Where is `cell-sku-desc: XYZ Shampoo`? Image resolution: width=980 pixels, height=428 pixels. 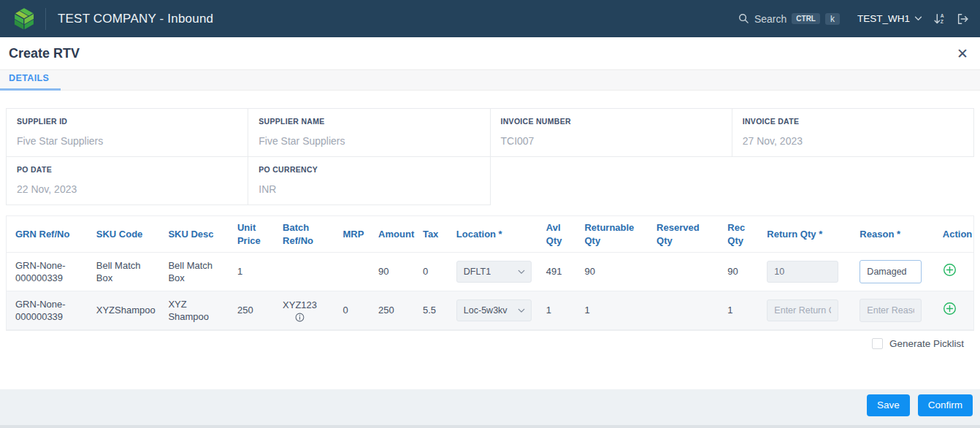 cell-sku-desc: XYZ Shampoo is located at coordinates (194, 311).